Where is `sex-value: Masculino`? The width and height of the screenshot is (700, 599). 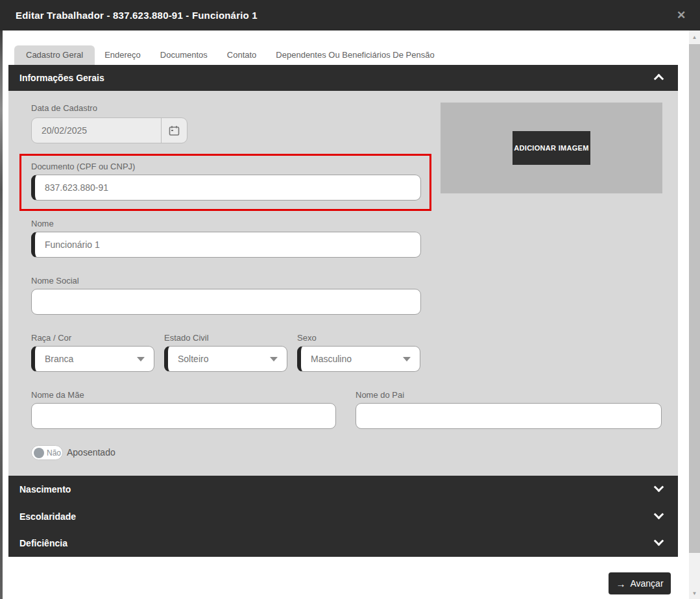
sex-value: Masculino is located at coordinates (352, 359).